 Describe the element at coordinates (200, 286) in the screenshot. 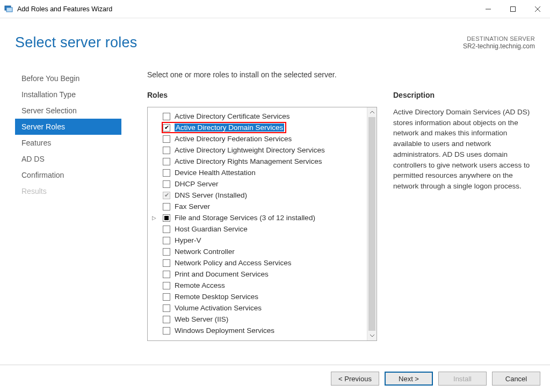

I see `role-label: Remote Access` at that location.